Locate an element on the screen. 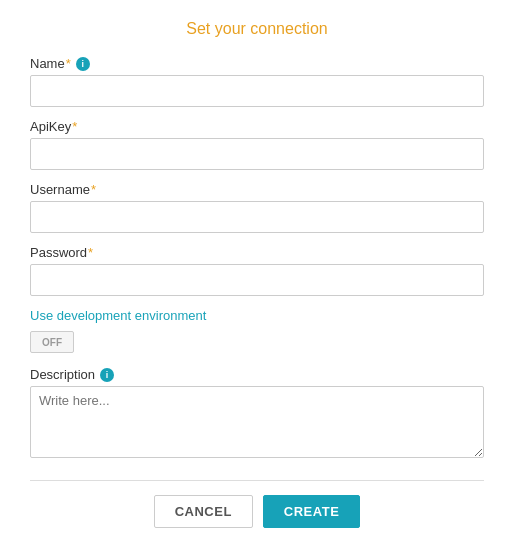  apikey-input is located at coordinates (257, 154).